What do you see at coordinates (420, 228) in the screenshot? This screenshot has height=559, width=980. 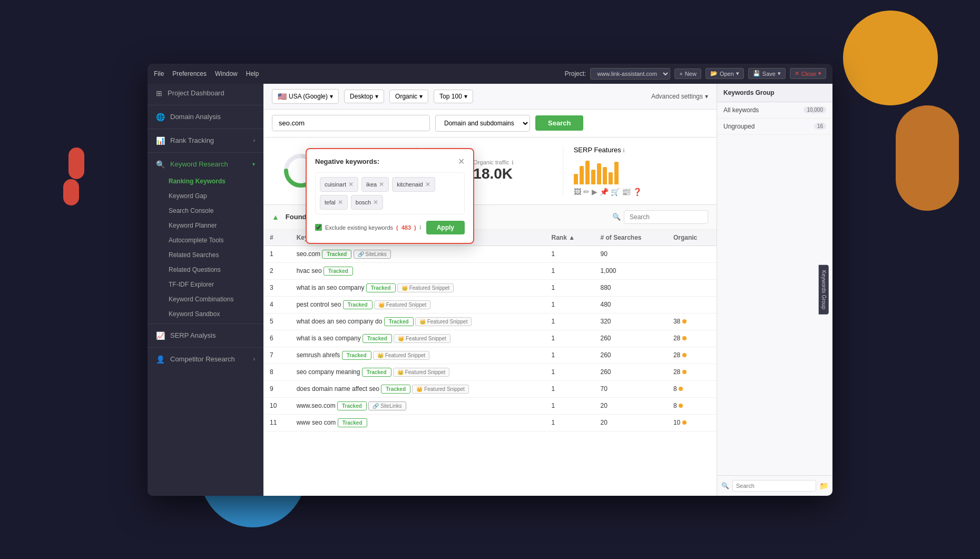 I see `exclude-info-icon: ℹ` at bounding box center [420, 228].